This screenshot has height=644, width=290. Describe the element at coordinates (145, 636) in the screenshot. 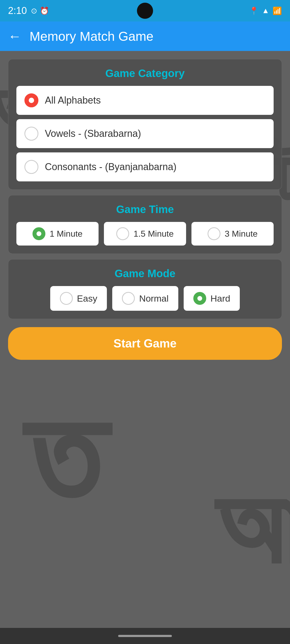

I see `bottom-bar` at that location.